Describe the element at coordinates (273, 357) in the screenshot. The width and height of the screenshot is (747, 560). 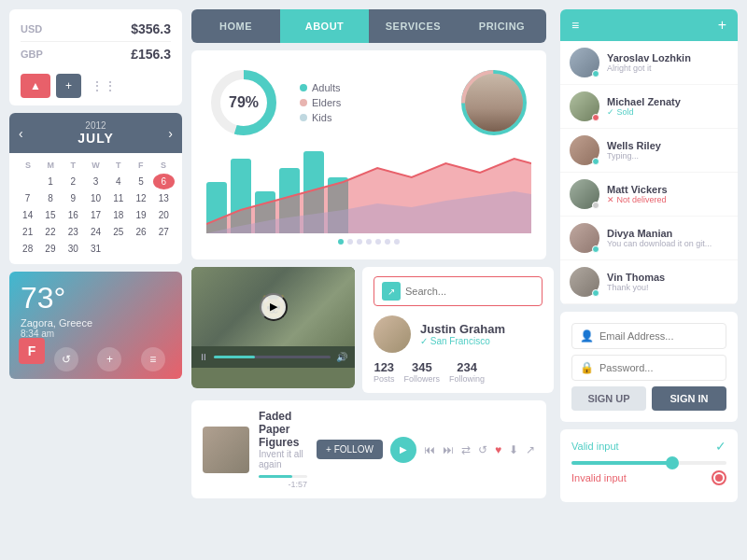
I see `video-progress-bar` at that location.